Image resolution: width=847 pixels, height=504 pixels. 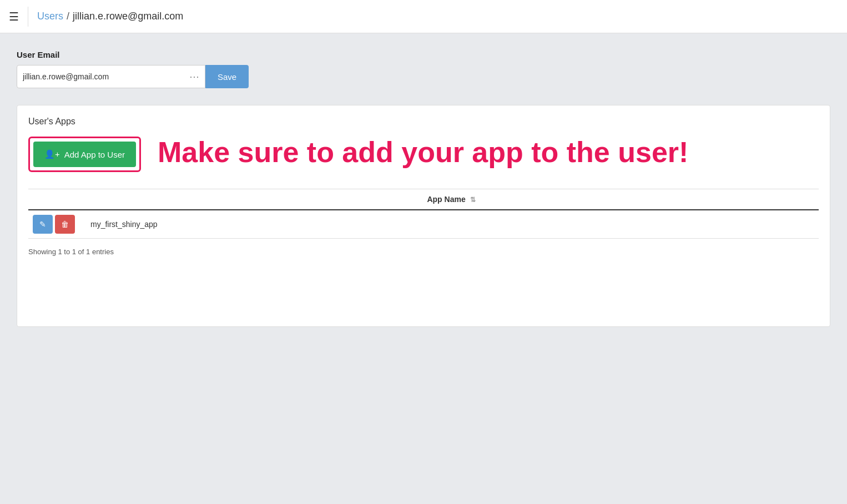 What do you see at coordinates (424, 17) in the screenshot?
I see `header: ☰ Users / jillian.e.rowe@gmail.com` at bounding box center [424, 17].